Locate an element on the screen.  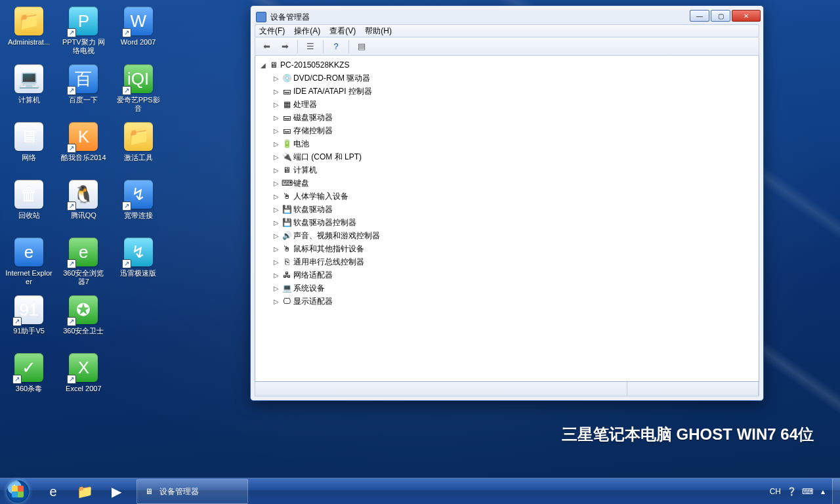
titlebar: 设备管理器 — ▢ ✕ is located at coordinates (507, 17).